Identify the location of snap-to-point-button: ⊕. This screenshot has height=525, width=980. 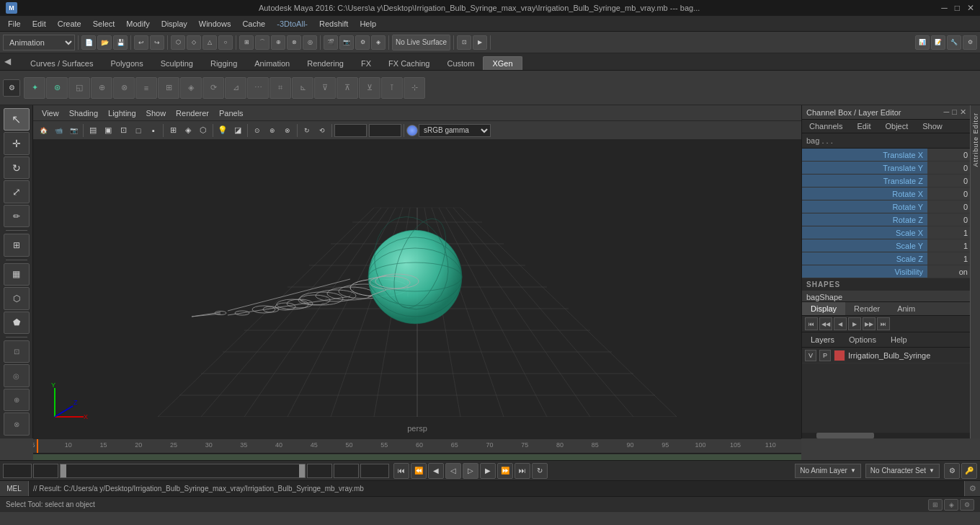
(278, 43).